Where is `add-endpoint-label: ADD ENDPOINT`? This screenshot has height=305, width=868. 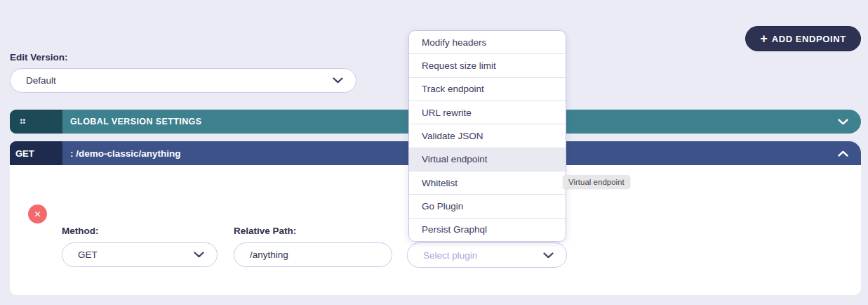
add-endpoint-label: ADD ENDPOINT is located at coordinates (809, 39).